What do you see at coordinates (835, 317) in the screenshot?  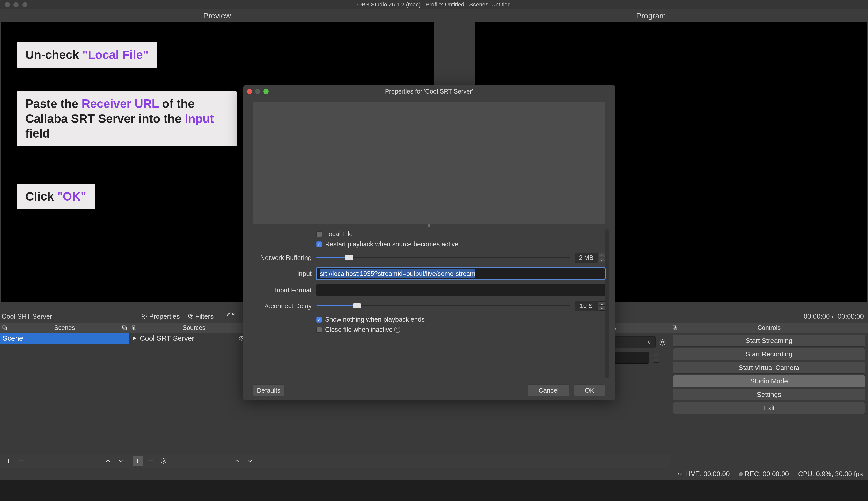 I see `program-time: 00:00:00 / -00:00:00` at bounding box center [835, 317].